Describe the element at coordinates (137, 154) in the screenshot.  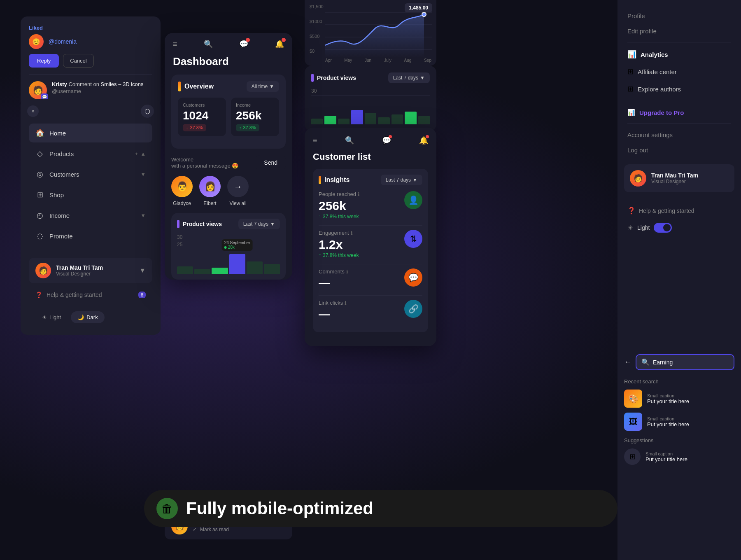
I see `products-add-icon: +` at that location.